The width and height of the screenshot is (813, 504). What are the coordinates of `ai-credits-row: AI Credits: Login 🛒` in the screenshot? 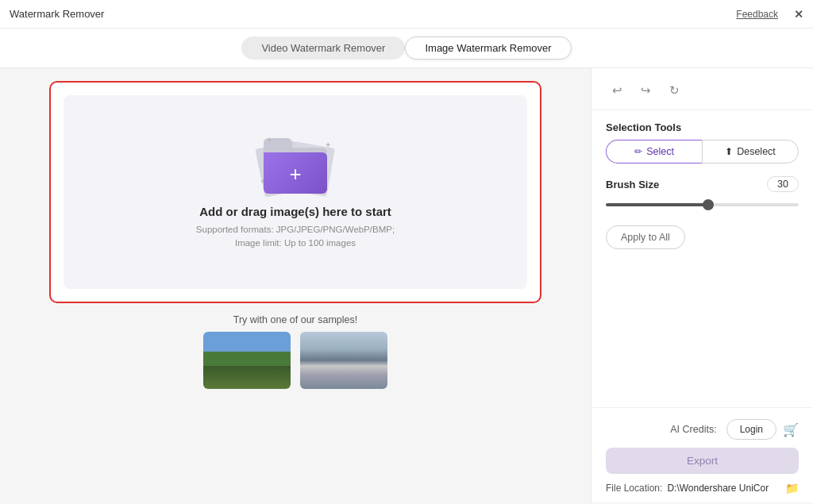 It's located at (702, 429).